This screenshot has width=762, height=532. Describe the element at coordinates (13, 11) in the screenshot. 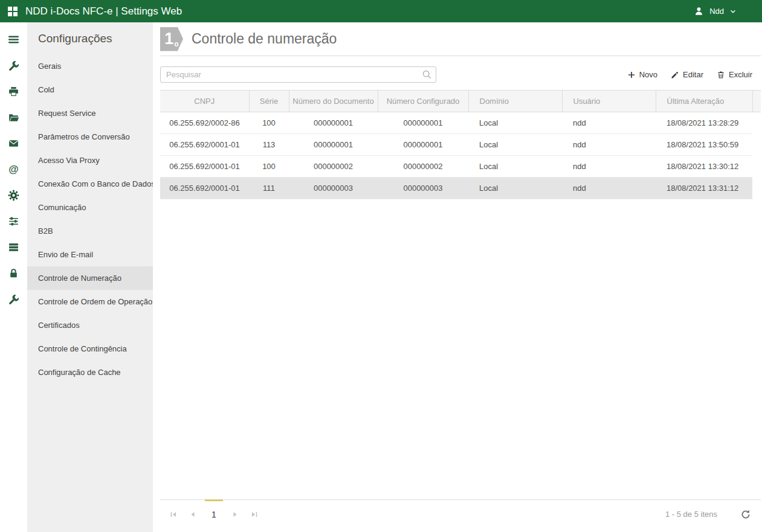

I see `app-logo-icon` at that location.